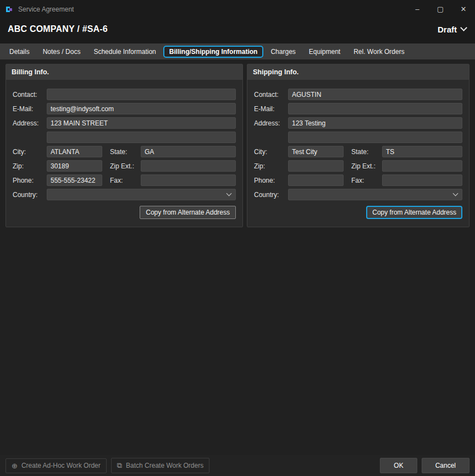  I want to click on billing-zip-ext-label: Zip Ext.:, so click(125, 166).